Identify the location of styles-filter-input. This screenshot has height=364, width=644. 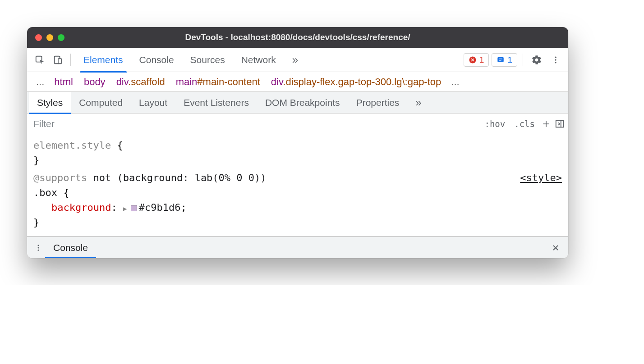
(257, 124).